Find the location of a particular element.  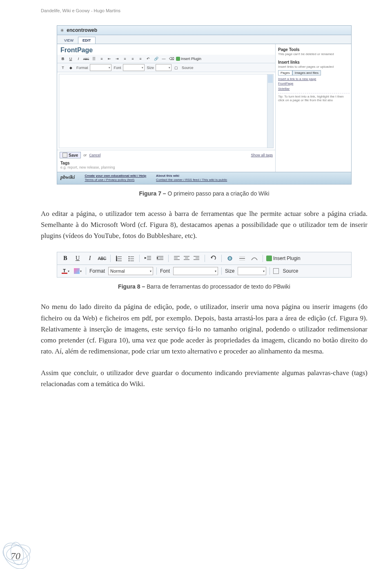

figure-7-caption: Figura 7 – O primeiro passo para a criaç… is located at coordinates (204, 193).